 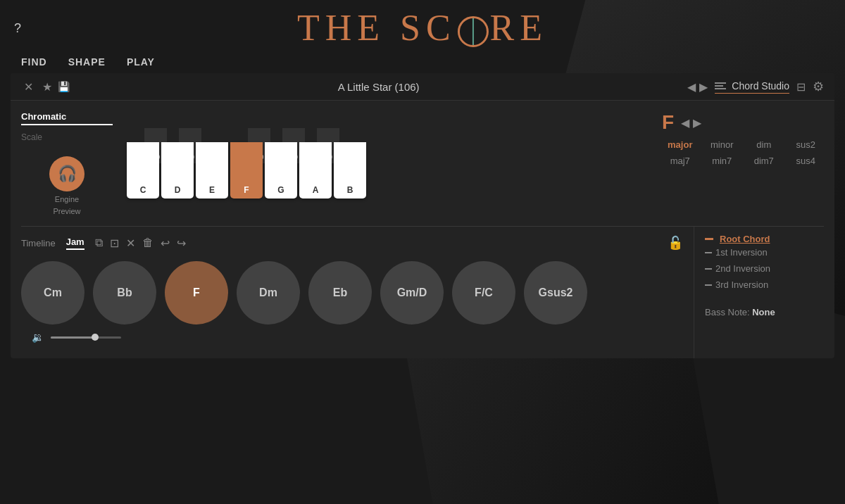 What do you see at coordinates (765, 313) in the screenshot?
I see `bass-note-section: Bass Note: None` at bounding box center [765, 313].